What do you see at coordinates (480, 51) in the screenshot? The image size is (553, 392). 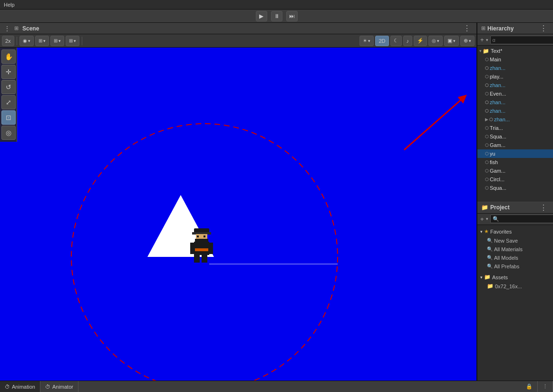 I see `expand-arrow: ▾` at bounding box center [480, 51].